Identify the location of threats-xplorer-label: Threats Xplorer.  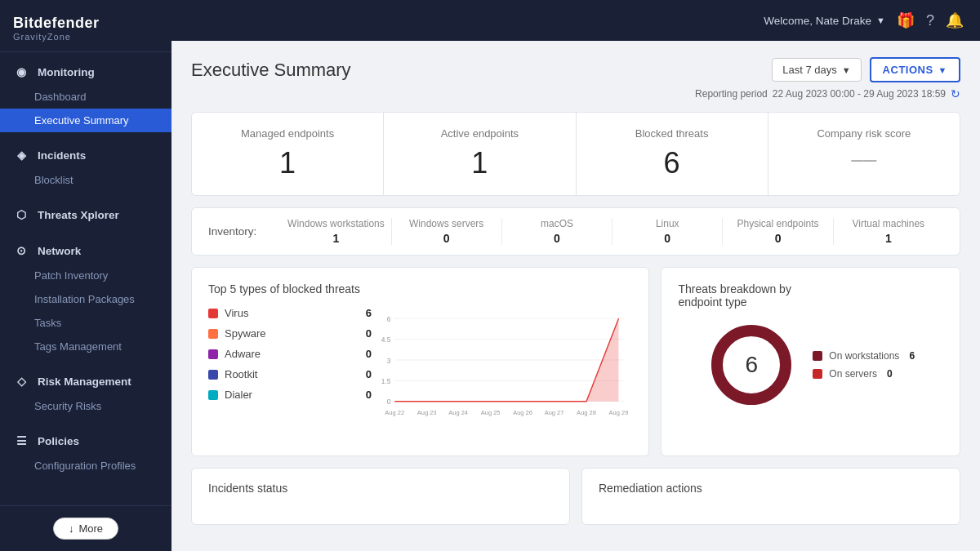
(78, 216).